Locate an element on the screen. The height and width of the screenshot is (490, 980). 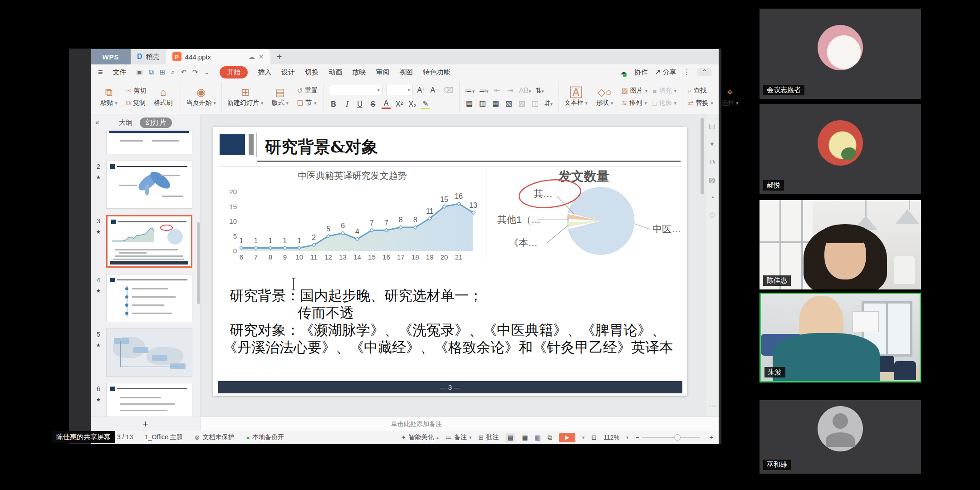
new-tab-button: + is located at coordinates (279, 57).